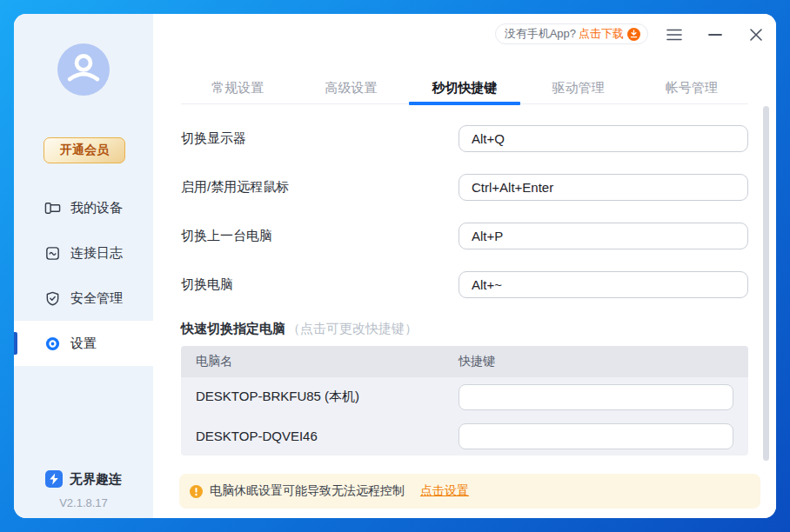 This screenshot has height=532, width=790. What do you see at coordinates (84, 502) in the screenshot?
I see `app-version: V2.1.8.17` at bounding box center [84, 502].